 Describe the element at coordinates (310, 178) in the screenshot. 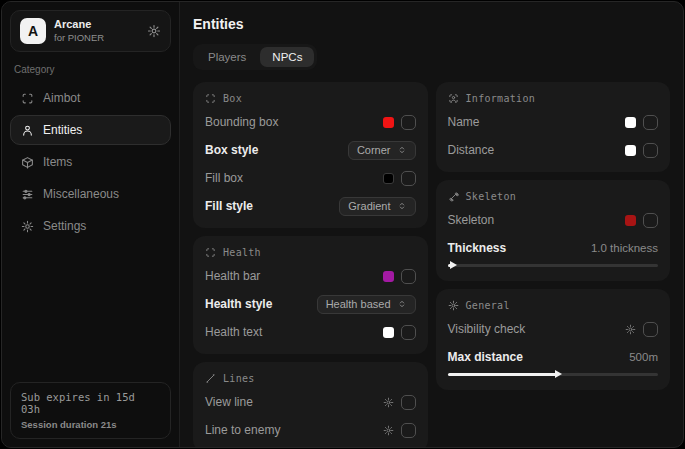

I see `setting-row-fill-box: Fill box` at that location.